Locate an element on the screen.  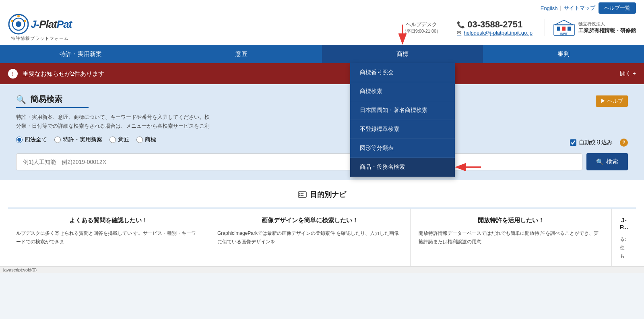
english-link: English is located at coordinates (549, 8).